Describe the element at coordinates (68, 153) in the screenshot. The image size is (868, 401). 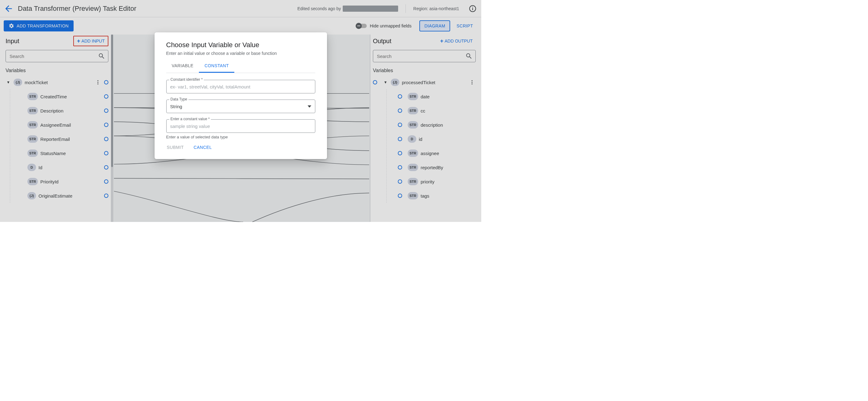
I see `input-field-row: STRStatusName` at that location.